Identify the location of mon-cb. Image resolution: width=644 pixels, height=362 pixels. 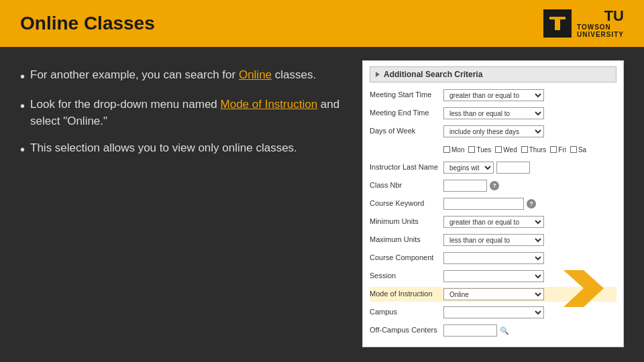
(447, 149).